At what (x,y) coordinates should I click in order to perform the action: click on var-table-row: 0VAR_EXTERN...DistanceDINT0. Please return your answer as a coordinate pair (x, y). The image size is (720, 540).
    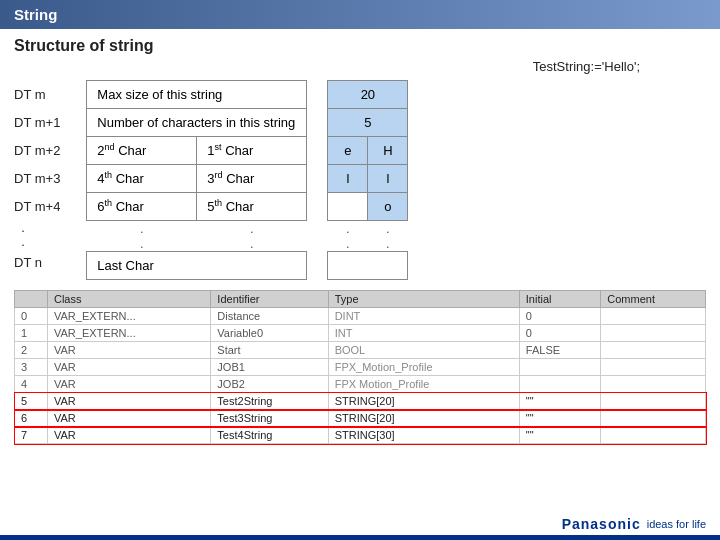
    Looking at the image, I should click on (360, 316).